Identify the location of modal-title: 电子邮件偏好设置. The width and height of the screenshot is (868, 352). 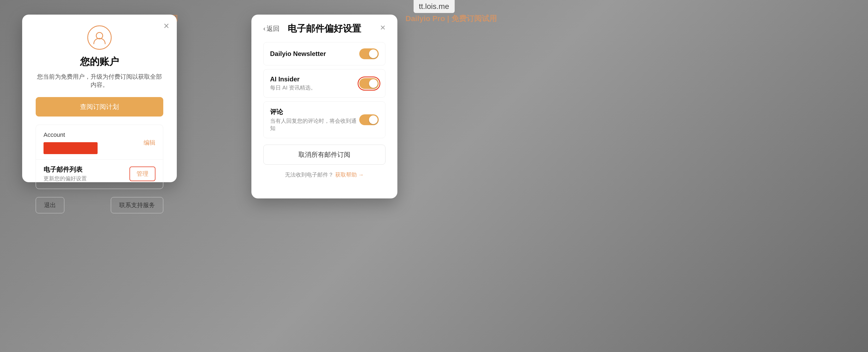
(324, 29).